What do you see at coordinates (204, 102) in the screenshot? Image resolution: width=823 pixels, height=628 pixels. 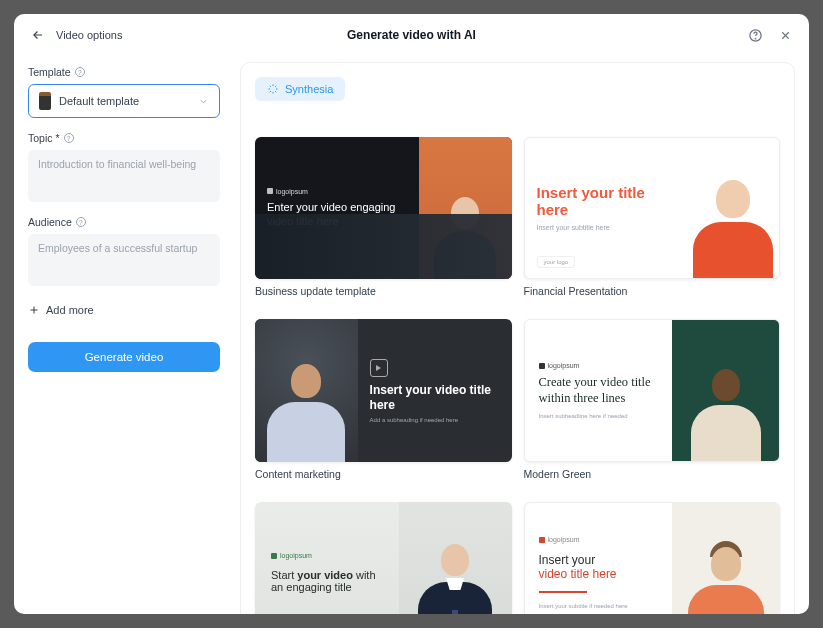 I see `chevron-down-icon` at bounding box center [204, 102].